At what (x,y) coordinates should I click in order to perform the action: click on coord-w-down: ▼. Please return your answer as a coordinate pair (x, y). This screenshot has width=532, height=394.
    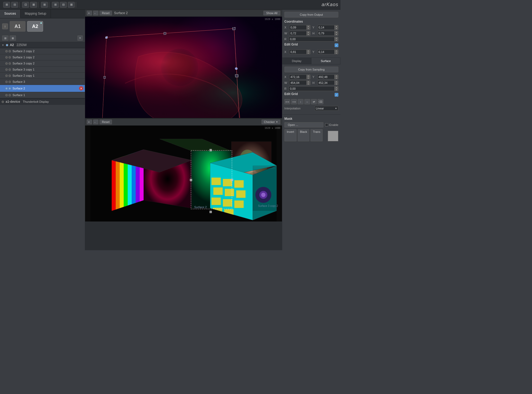
    Looking at the image, I should click on (308, 34).